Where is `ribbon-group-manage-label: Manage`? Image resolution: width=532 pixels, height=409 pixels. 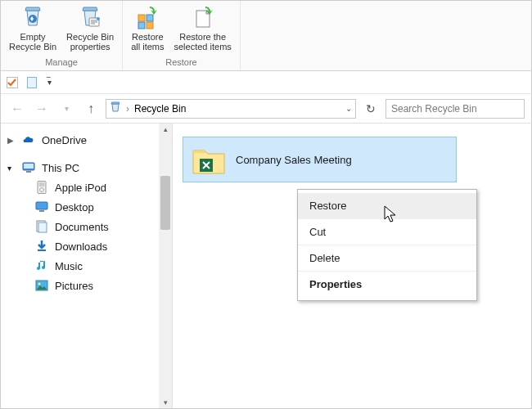
ribbon-group-manage-label: Manage is located at coordinates (61, 63).